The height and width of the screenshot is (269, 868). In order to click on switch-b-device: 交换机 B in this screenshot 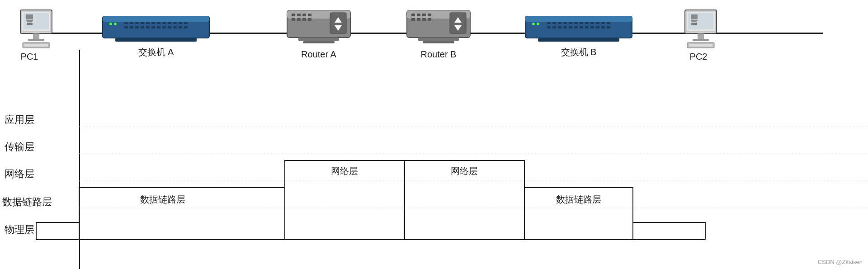, I will do `click(579, 34)`.